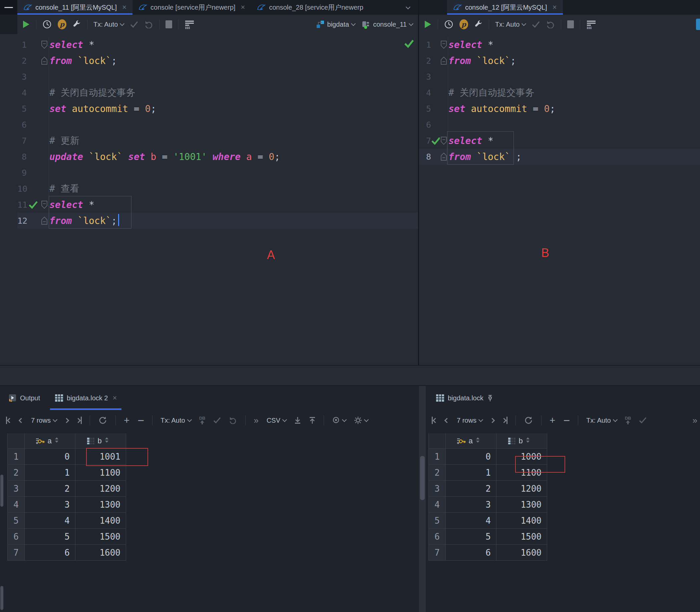 This screenshot has height=612, width=700. What do you see at coordinates (465, 398) in the screenshot?
I see `tab-result-grid: bigdata.lock` at bounding box center [465, 398].